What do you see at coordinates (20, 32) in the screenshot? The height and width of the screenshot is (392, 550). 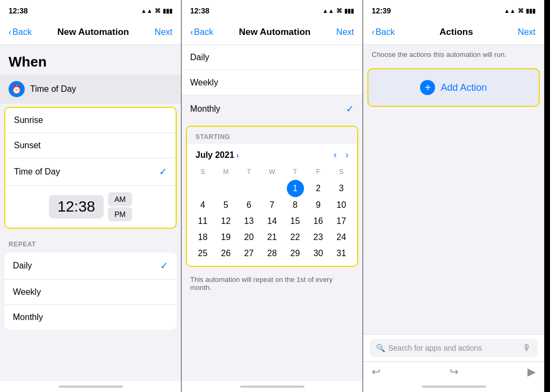 I see `back-button-1: ‹ Back` at bounding box center [20, 32].